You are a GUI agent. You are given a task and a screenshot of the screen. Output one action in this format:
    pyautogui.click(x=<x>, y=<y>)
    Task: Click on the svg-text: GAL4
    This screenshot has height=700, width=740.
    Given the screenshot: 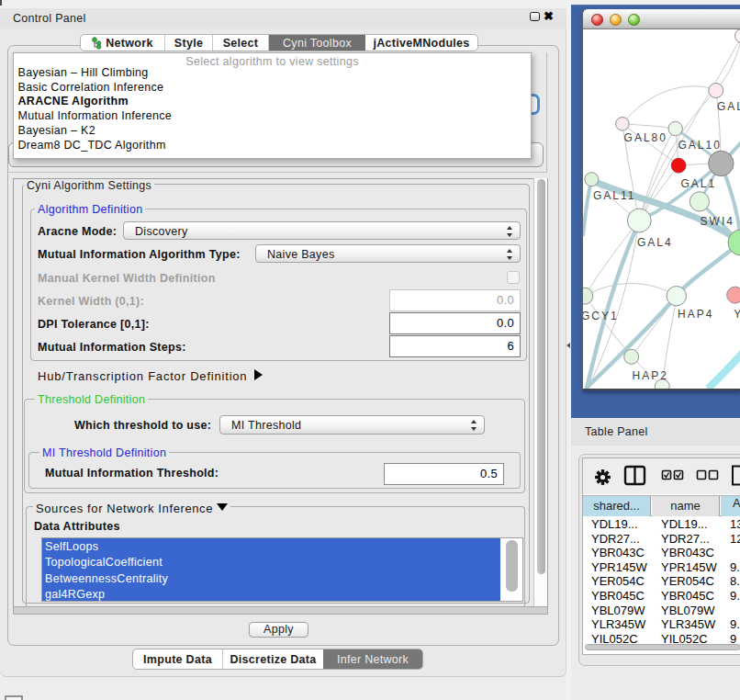 What is the action you would take?
    pyautogui.click(x=656, y=243)
    